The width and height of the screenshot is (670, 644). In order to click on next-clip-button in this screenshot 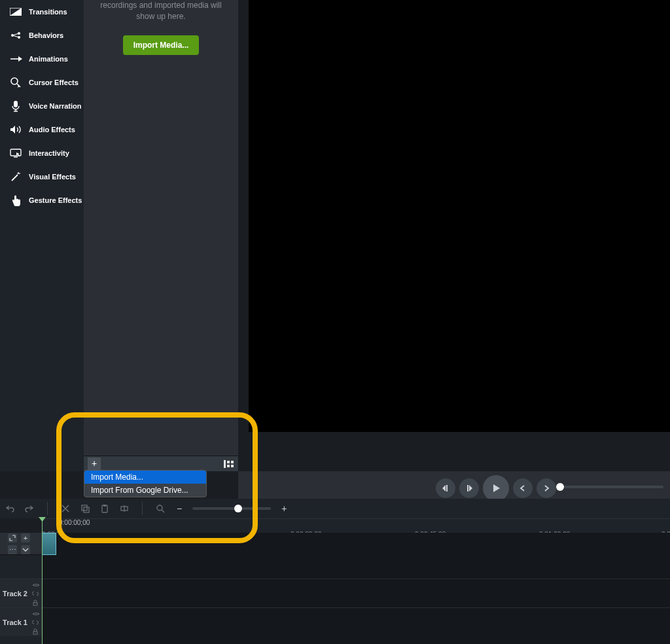, I will do `click(546, 488)`.